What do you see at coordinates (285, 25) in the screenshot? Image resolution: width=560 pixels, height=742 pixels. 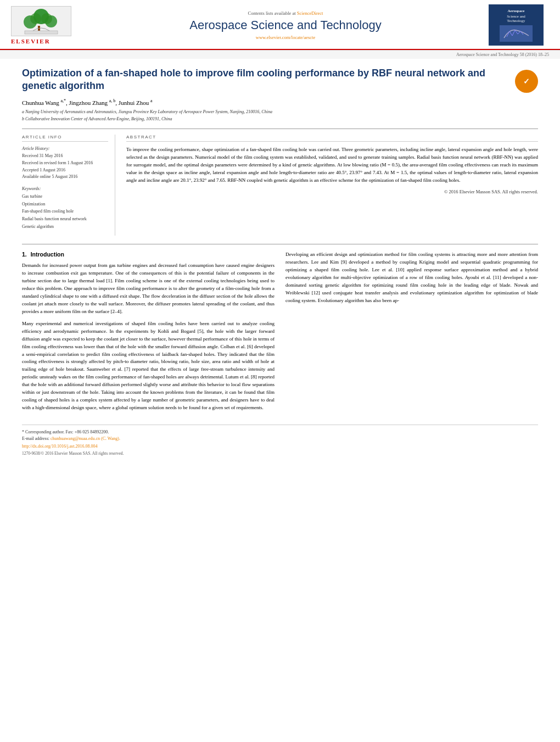 I see `journal-header-center: Contents lists available at ScienceDirec…` at bounding box center [285, 25].